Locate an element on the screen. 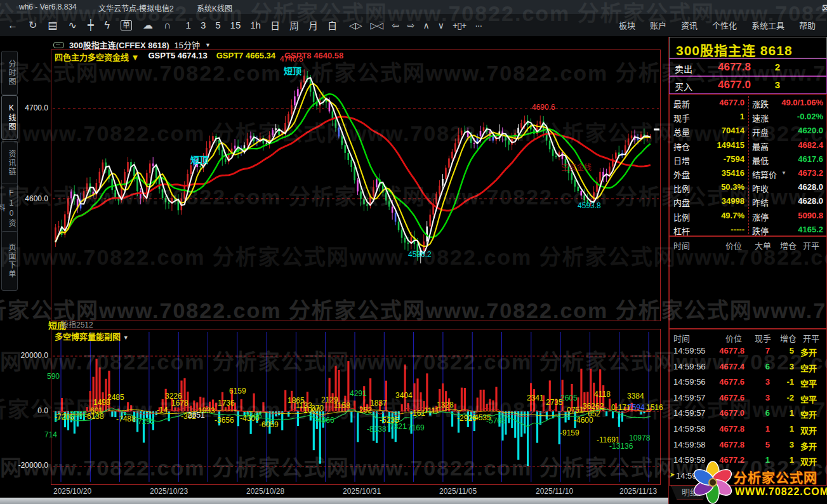 The height and width of the screenshot is (504, 827). menu-个性化: 个性化 is located at coordinates (725, 25).